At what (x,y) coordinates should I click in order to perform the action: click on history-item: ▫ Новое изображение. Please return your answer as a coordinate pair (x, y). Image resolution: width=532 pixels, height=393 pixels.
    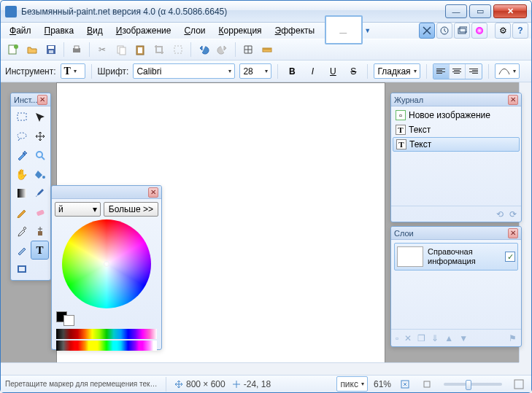
    Looking at the image, I should click on (456, 115).